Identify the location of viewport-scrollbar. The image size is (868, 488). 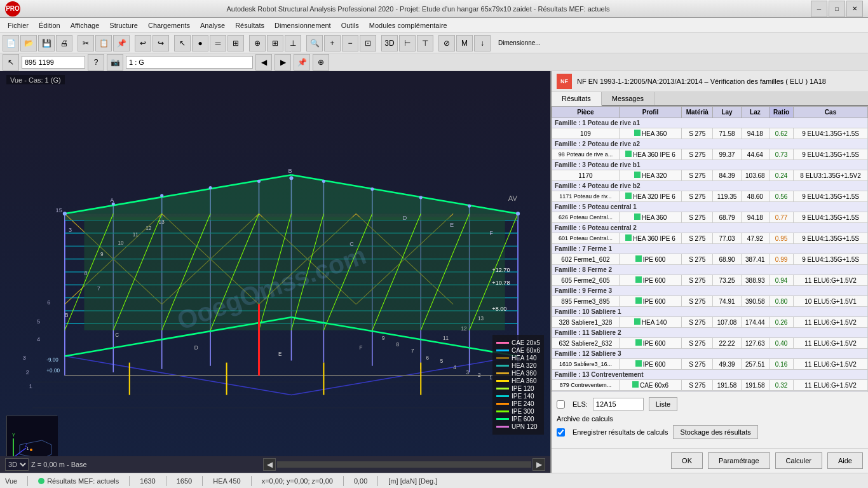
(404, 464).